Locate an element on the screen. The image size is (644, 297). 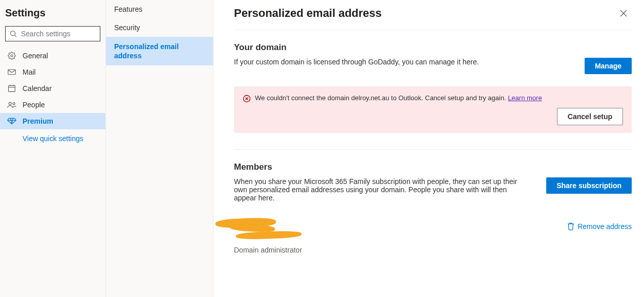
members-section-title: Members is located at coordinates (433, 167).